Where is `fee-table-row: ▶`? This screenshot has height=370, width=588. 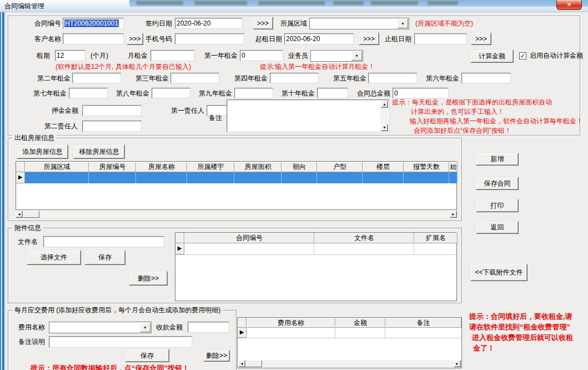 fee-table-row: ▶ is located at coordinates (350, 333).